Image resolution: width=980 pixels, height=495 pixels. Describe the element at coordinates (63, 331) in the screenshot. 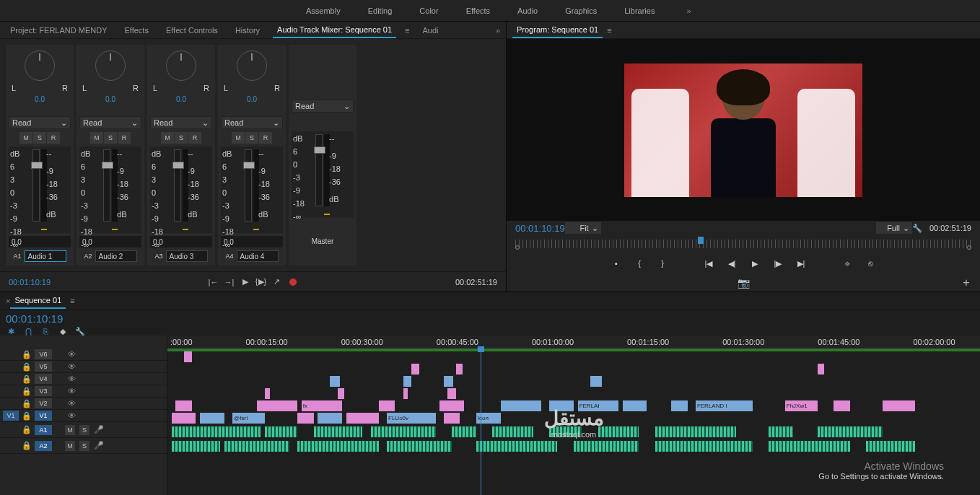

I see `marker2-icon: ◆` at that location.